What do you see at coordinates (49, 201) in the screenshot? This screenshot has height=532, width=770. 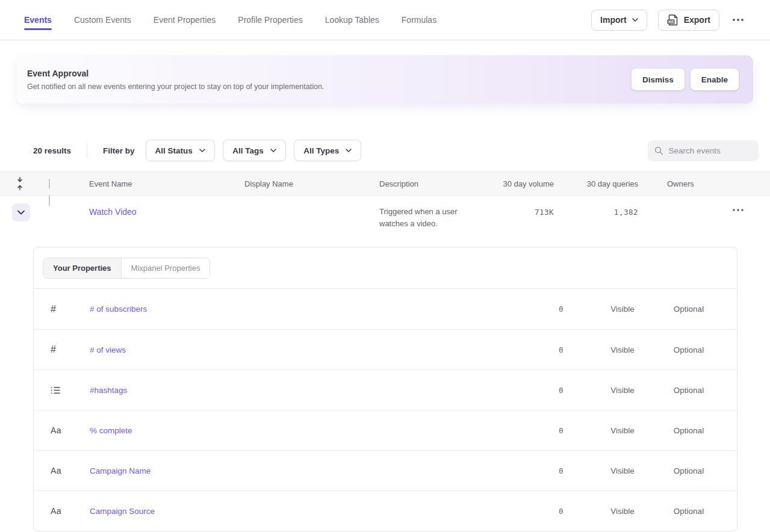 I see `row-checkbox` at bounding box center [49, 201].